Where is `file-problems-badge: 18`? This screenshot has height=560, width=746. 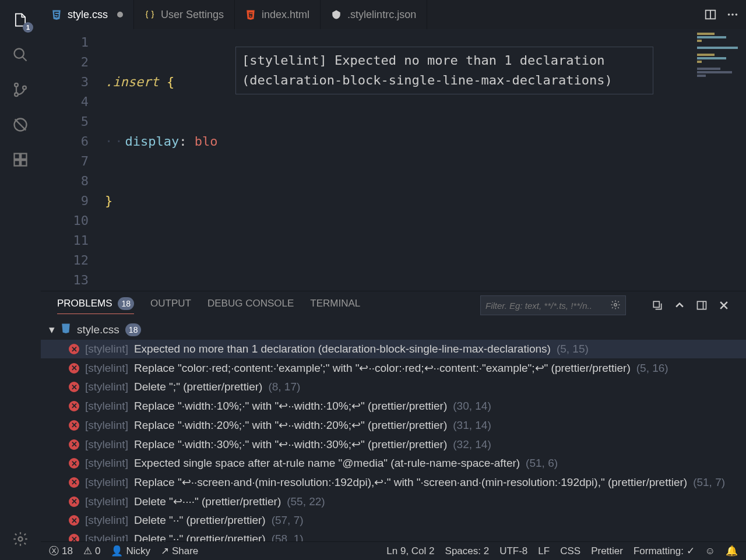
file-problems-badge: 18 is located at coordinates (133, 330).